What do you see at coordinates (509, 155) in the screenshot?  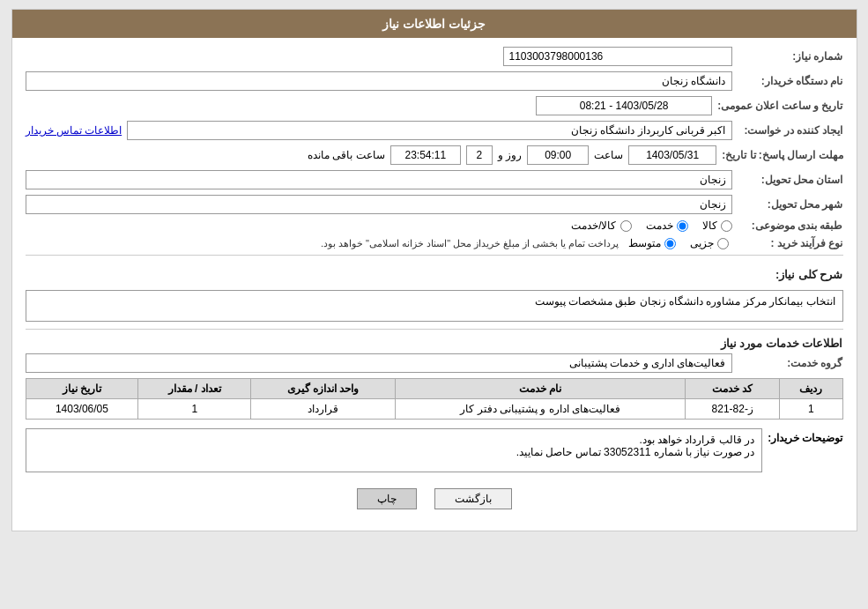 I see `remaining-label: روز و` at bounding box center [509, 155].